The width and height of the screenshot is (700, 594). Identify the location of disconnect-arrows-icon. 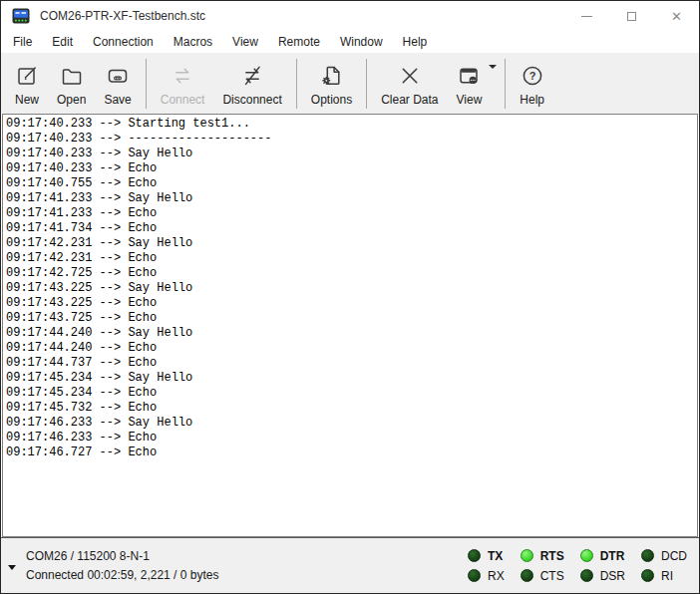
(252, 76).